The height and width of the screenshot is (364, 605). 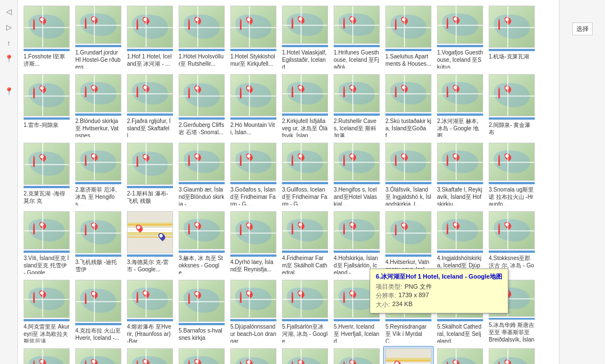 What do you see at coordinates (47, 243) in the screenshot?
I see `file-item: 3.Víti, Ísland至克 Ísland至克 托雪伊 - Google..…` at bounding box center [47, 243].